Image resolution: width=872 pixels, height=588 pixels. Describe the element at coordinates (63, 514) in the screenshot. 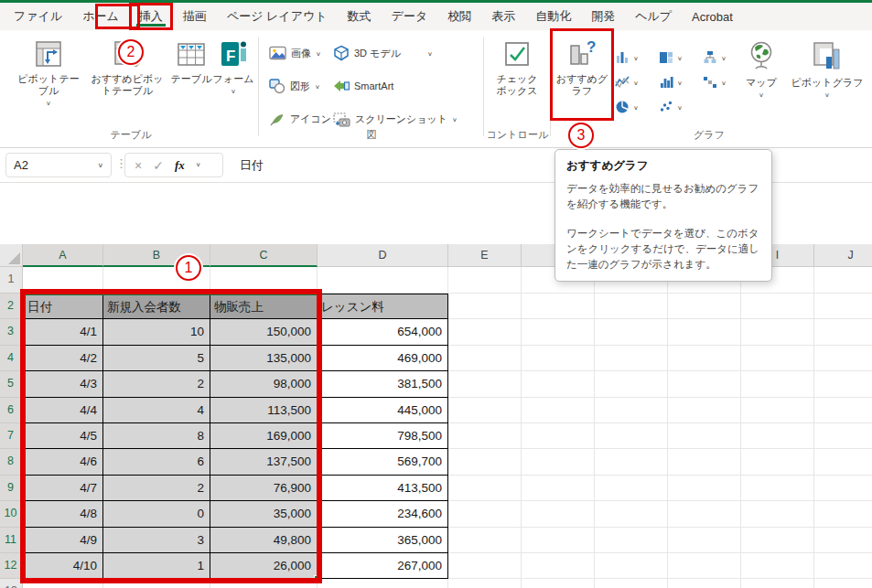

I see `cell-A10: 4/8` at that location.